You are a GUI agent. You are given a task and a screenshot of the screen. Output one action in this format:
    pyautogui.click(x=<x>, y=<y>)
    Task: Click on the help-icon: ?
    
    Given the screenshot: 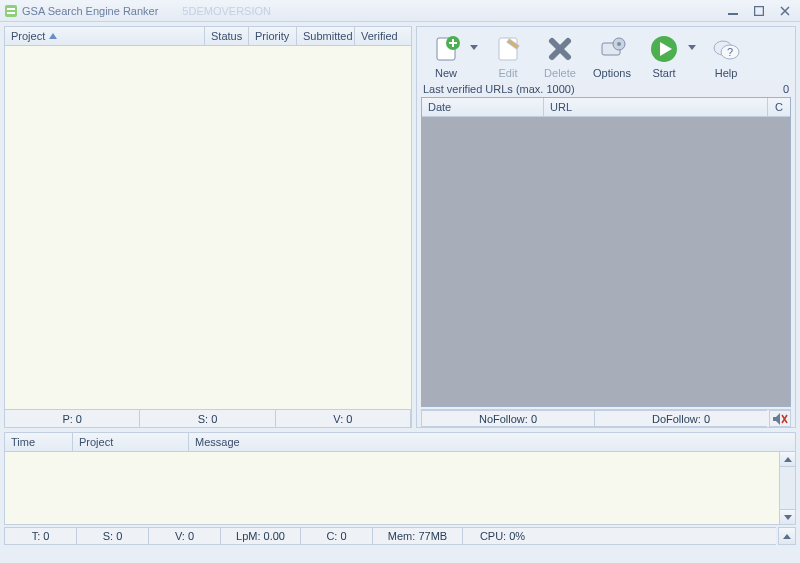 What is the action you would take?
    pyautogui.click(x=726, y=49)
    